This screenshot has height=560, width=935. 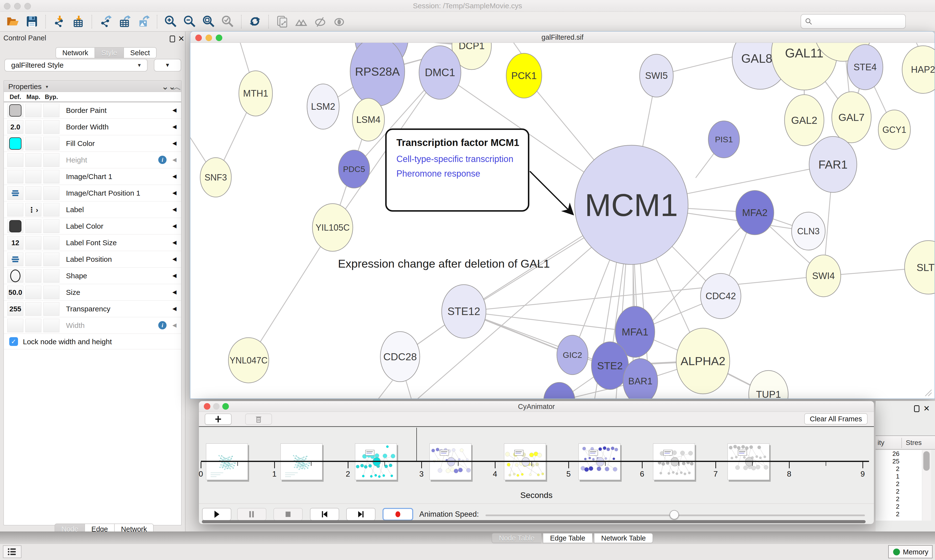 I want to click on network-node-MTH1: MTH1, so click(x=256, y=94).